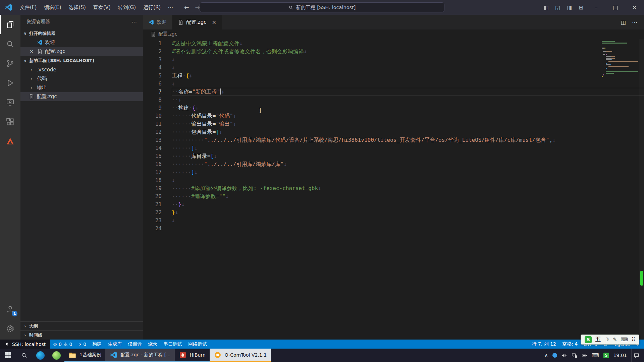 The width and height of the screenshot is (644, 362). I want to click on taskbar-app: HiBurn, so click(192, 355).